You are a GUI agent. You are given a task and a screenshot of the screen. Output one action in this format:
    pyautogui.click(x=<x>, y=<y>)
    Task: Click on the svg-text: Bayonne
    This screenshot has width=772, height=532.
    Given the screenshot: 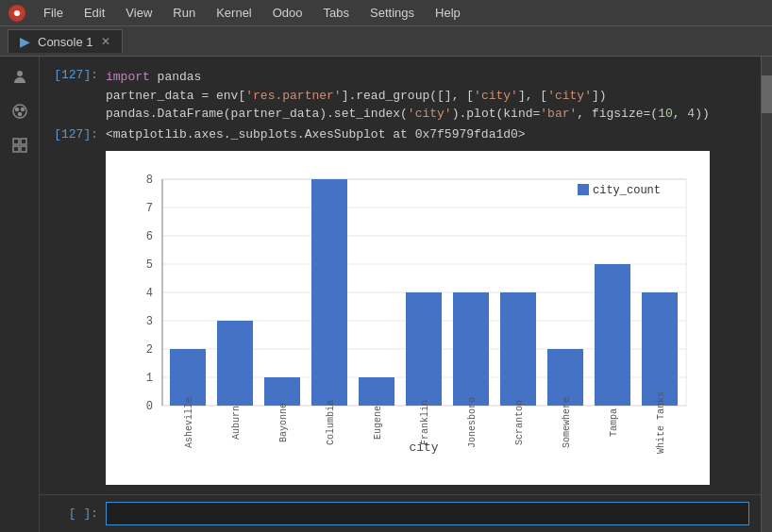 What is the action you would take?
    pyautogui.click(x=283, y=422)
    